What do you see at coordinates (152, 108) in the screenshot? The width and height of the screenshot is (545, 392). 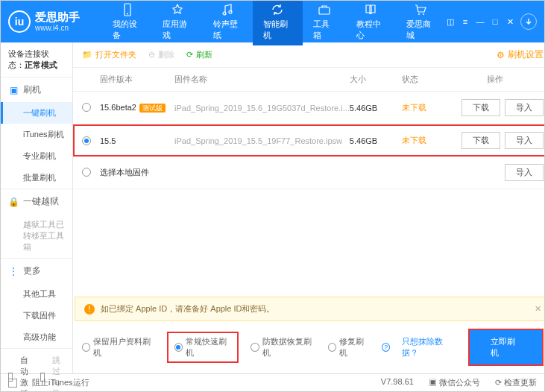 I see `beta-badge: 测试版` at bounding box center [152, 108].